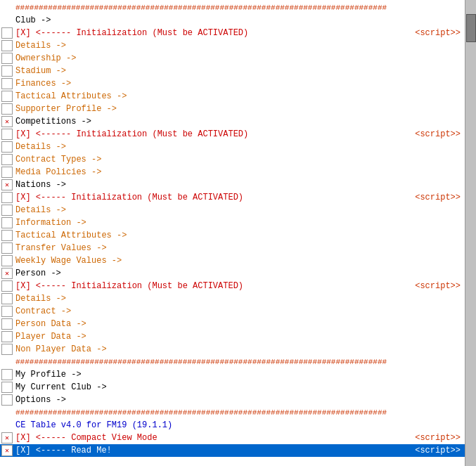 This screenshot has width=476, height=466. Describe the element at coordinates (58, 172) in the screenshot. I see `row-text: Media Policies ->` at that location.